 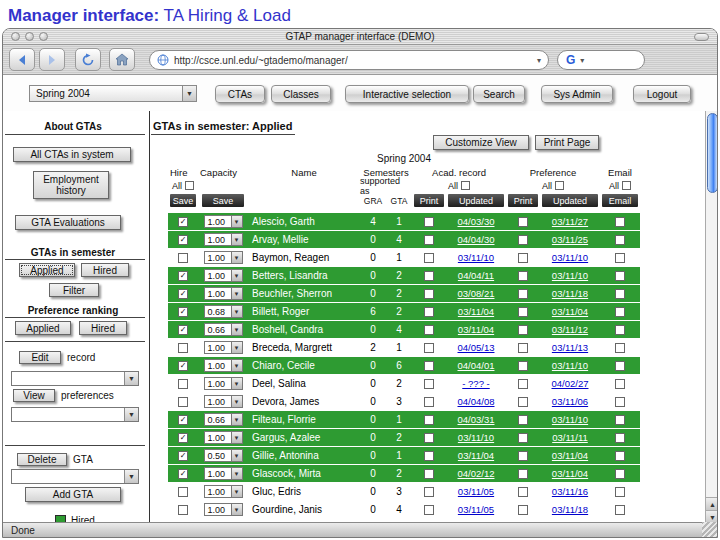 What do you see at coordinates (88, 60) in the screenshot?
I see `refresh-button` at bounding box center [88, 60].